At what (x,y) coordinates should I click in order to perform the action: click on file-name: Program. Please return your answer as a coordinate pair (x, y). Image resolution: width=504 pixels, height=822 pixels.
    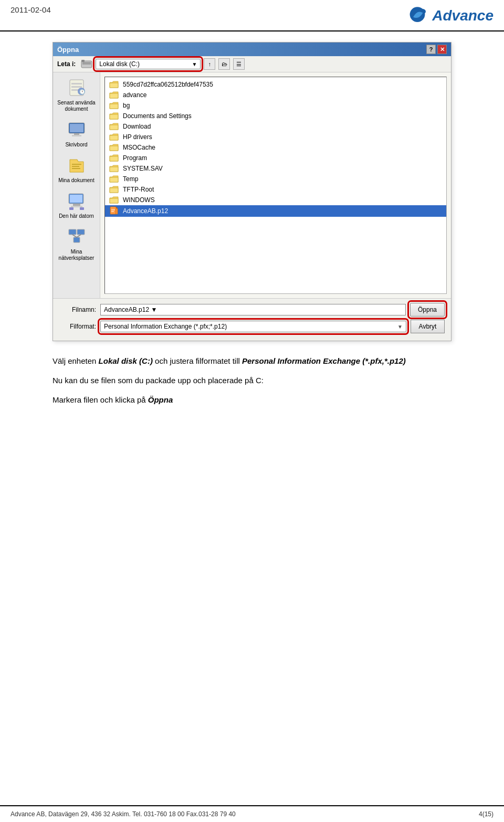
    Looking at the image, I should click on (135, 158).